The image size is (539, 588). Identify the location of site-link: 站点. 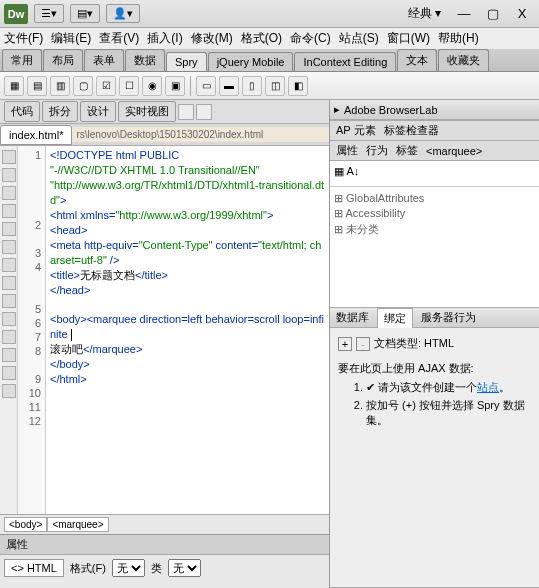
(488, 387).